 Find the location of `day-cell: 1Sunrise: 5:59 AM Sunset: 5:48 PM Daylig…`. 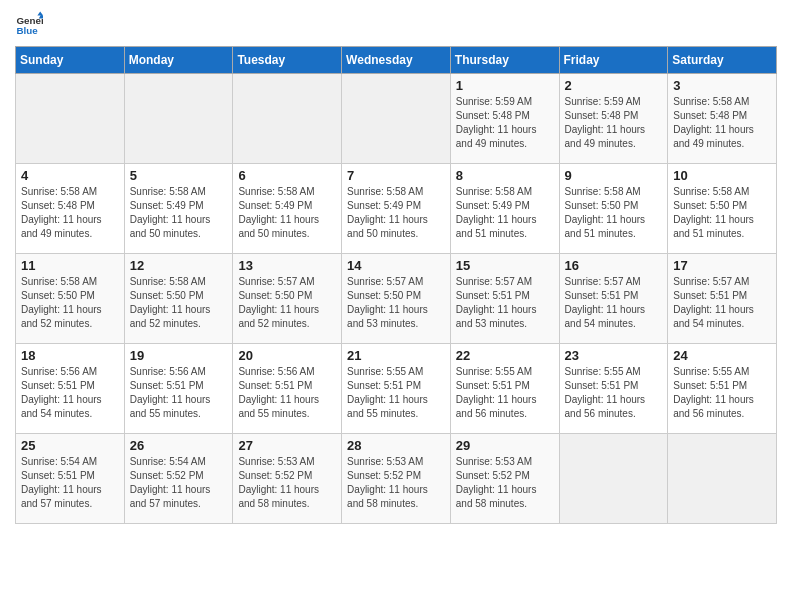

day-cell: 1Sunrise: 5:59 AM Sunset: 5:48 PM Daylig… is located at coordinates (504, 119).